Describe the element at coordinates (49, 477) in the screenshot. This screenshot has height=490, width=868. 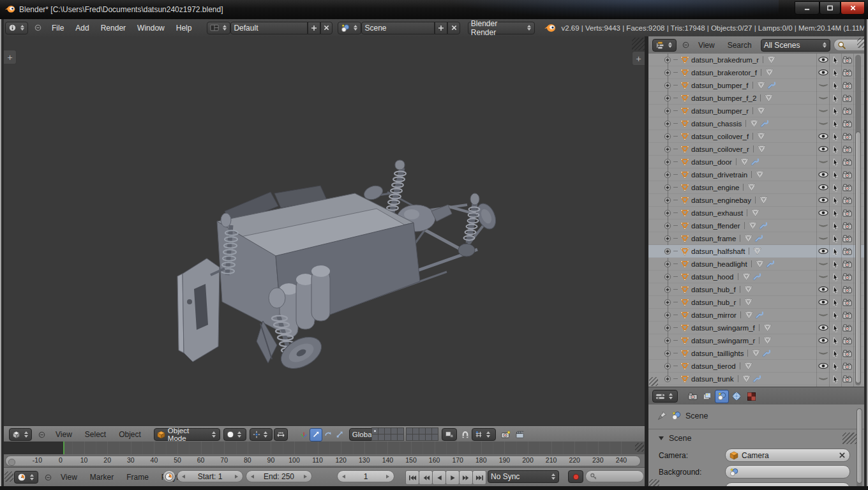
I see `collapse-menus-icon` at that location.